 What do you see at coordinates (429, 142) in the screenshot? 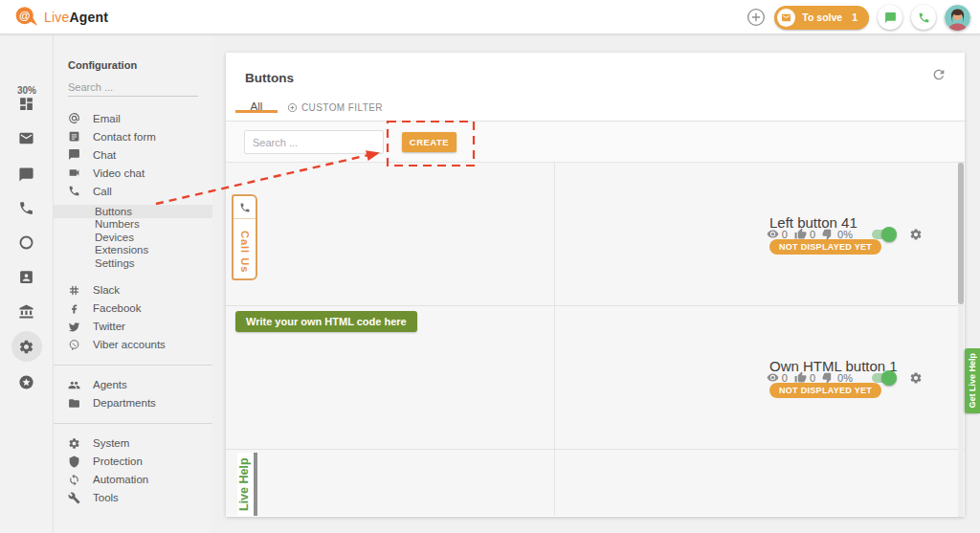
I see `create-button: CREATE` at bounding box center [429, 142].